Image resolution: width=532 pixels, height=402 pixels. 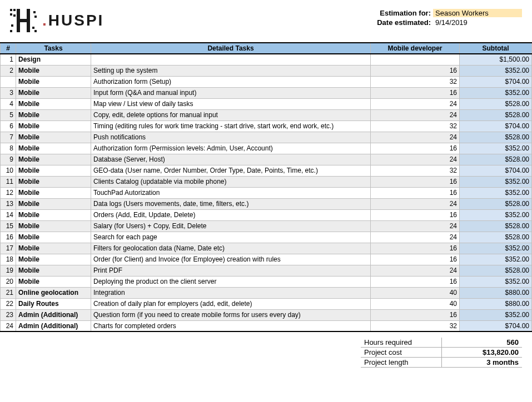 What do you see at coordinates (478, 22) in the screenshot?
I see `date-estimated-value: 9/14/2019` at bounding box center [478, 22].